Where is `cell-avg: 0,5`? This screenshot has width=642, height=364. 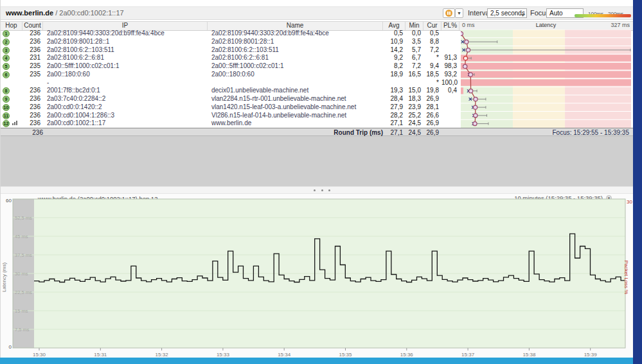 cell-avg: 0,5 is located at coordinates (395, 33).